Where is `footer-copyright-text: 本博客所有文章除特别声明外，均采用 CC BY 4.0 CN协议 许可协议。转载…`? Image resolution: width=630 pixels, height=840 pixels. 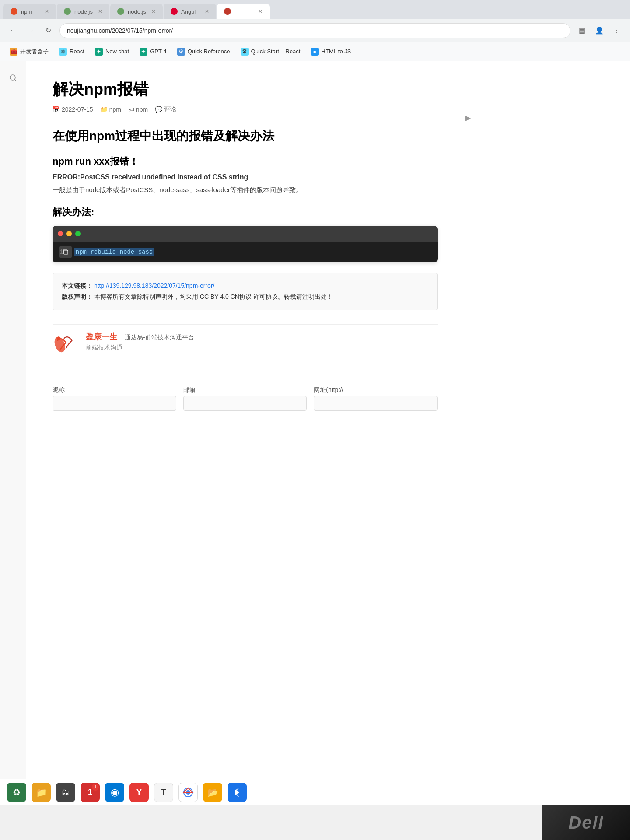
footer-copyright-text: 本博客所有文章除特别声明外，均采用 CC BY 4.0 CN协议 许可协议。转载… is located at coordinates (214, 297).